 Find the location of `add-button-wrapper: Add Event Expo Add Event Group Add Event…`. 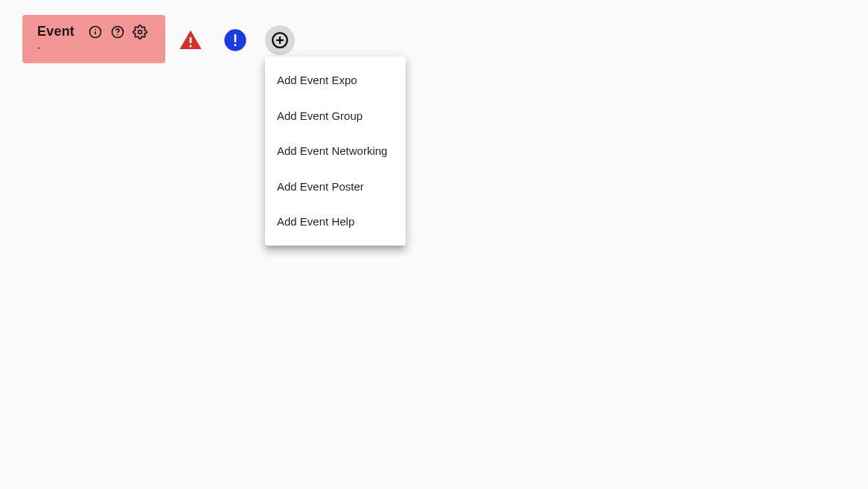

add-button-wrapper: Add Event Expo Add Event Group Add Event… is located at coordinates (280, 40).